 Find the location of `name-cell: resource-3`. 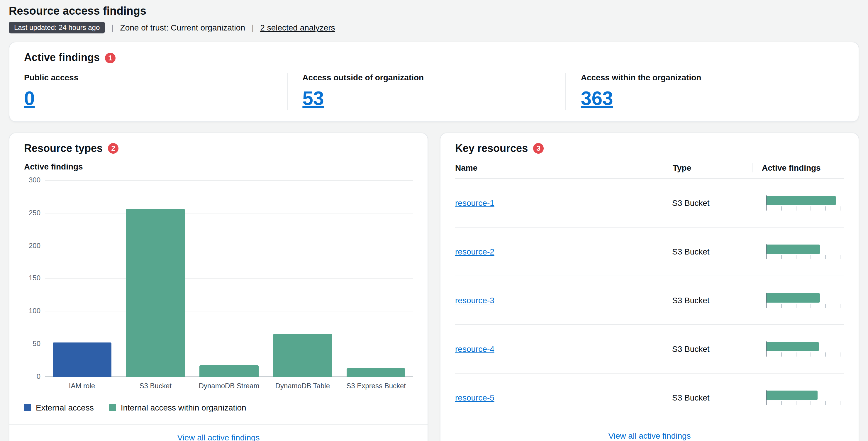

name-cell: resource-3 is located at coordinates (559, 301).